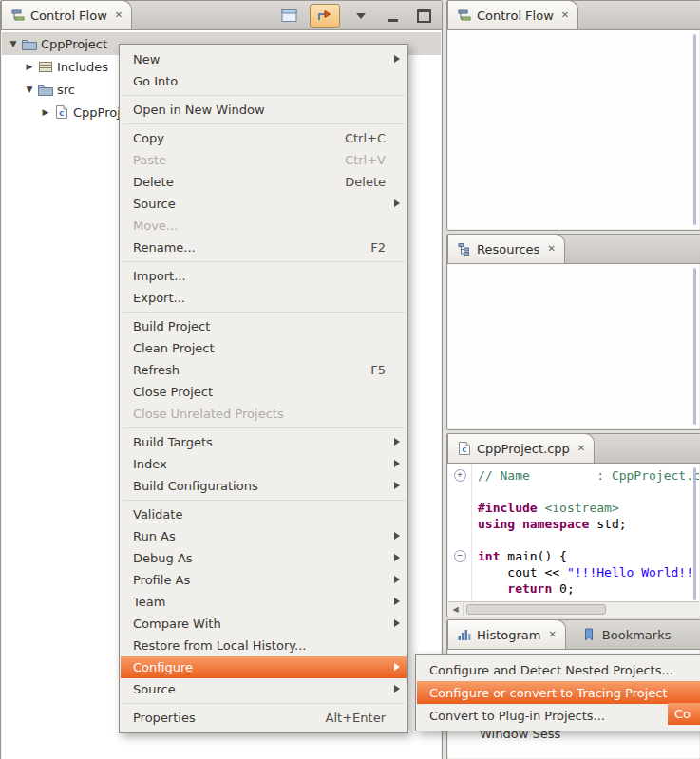  What do you see at coordinates (264, 275) in the screenshot?
I see `menu-item-import: Import...` at bounding box center [264, 275].